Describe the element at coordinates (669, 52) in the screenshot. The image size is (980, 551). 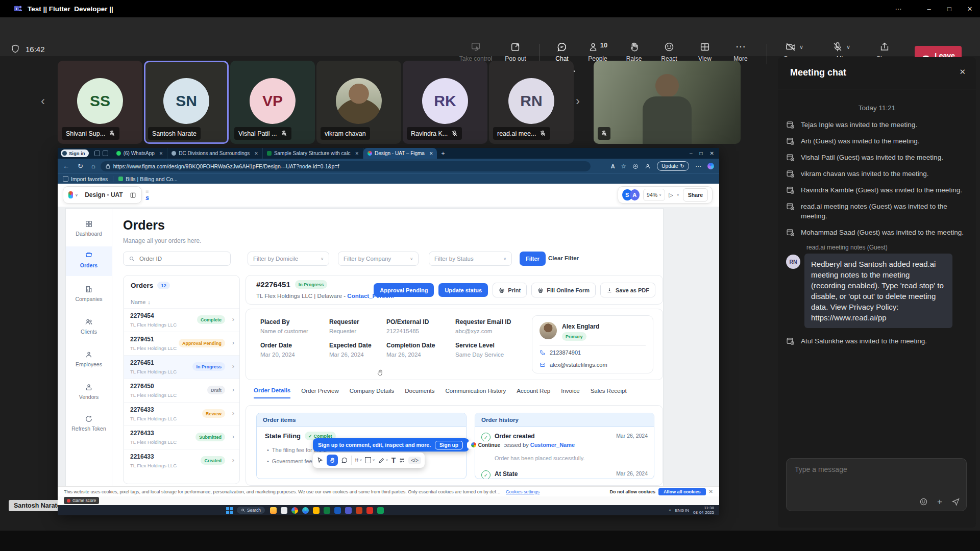
I see `react-button: React` at that location.